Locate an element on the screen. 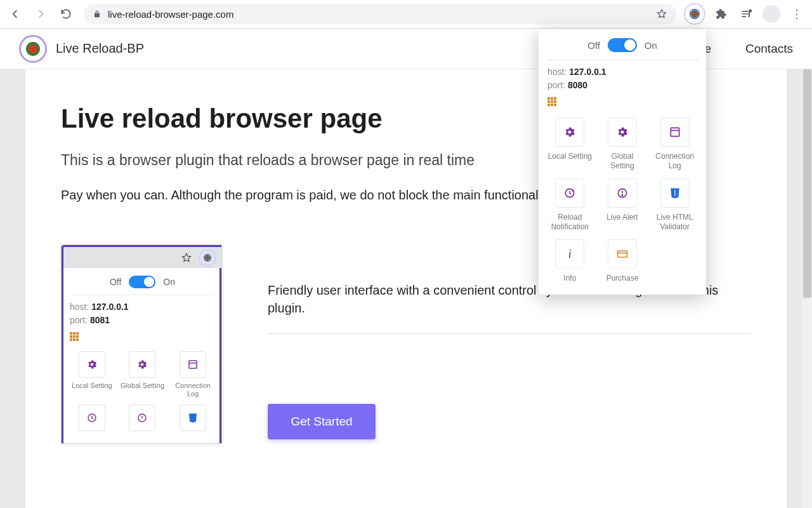  mini-hostport: host: 127.0.0.1 port: 8081 is located at coordinates (142, 314).